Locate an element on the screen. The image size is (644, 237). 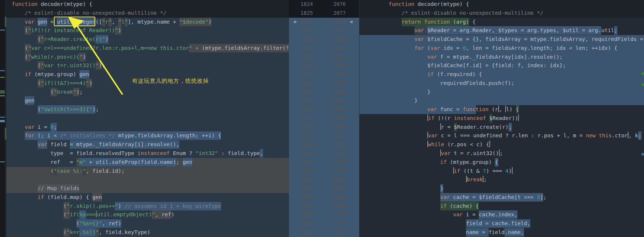
code-token: decoder(mtype) { is located at coordinates (65, 4).